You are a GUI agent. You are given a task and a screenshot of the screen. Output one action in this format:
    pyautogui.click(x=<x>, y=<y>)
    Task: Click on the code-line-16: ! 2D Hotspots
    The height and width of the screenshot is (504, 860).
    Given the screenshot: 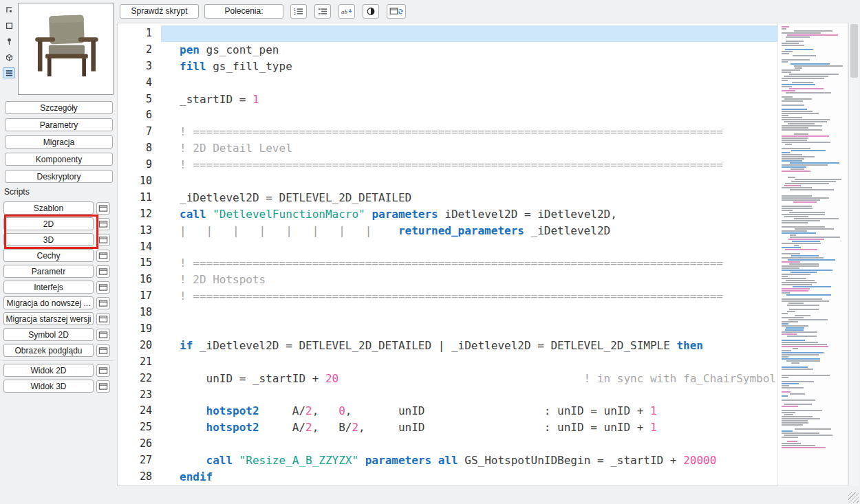 What is the action you would take?
    pyautogui.click(x=479, y=280)
    